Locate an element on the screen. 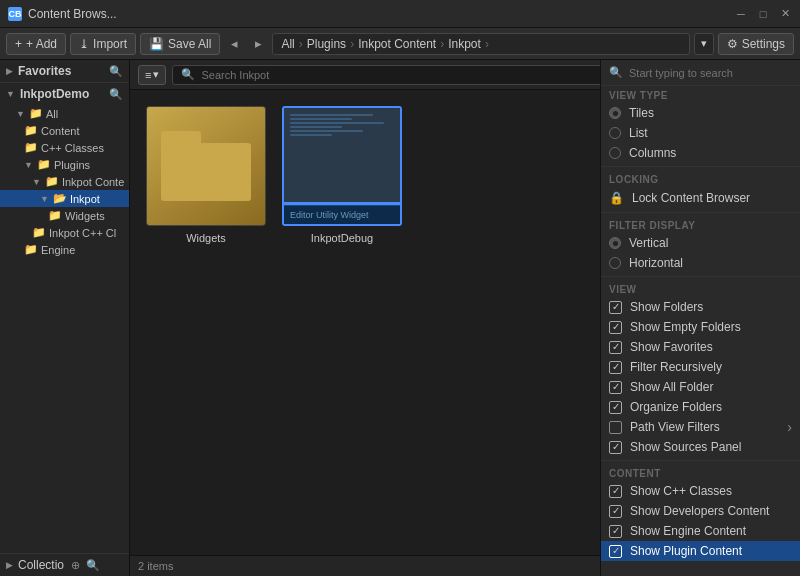 This screenshot has height=576, width=800. settings-icon: ⚙ is located at coordinates (732, 44).